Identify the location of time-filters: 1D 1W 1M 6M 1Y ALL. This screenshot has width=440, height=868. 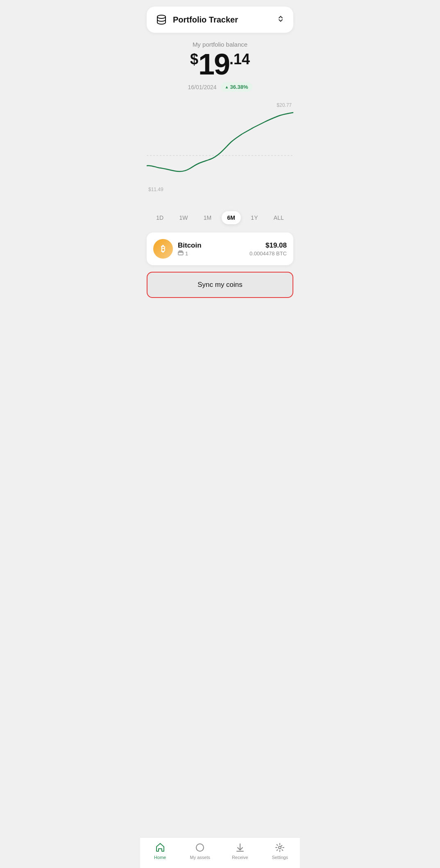
(220, 218).